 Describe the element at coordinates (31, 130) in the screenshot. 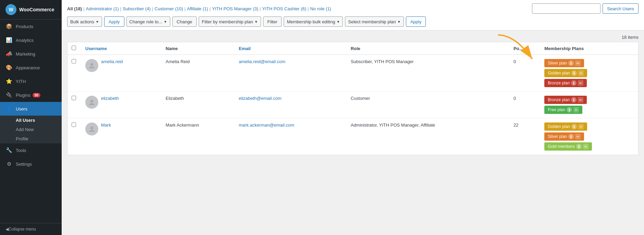

I see `sidebar-sub-add-new: Add New` at that location.